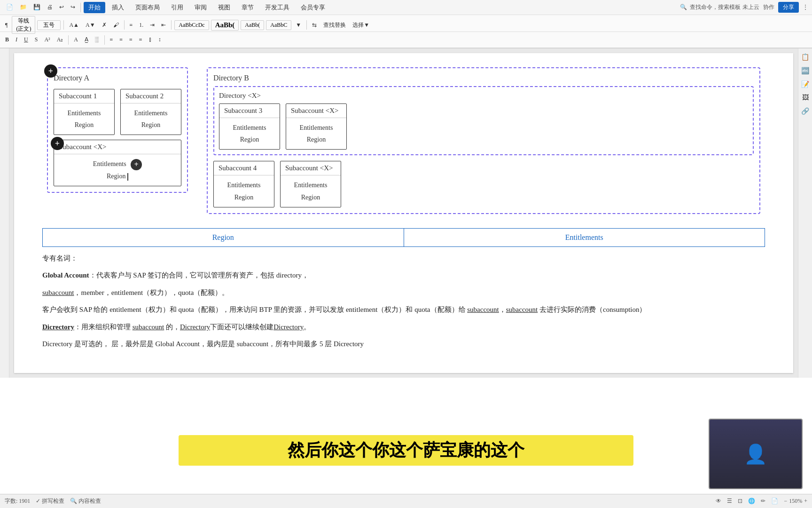  Describe the element at coordinates (151, 96) in the screenshot. I see `subaccount-2-title: Subaccount 2` at that location.